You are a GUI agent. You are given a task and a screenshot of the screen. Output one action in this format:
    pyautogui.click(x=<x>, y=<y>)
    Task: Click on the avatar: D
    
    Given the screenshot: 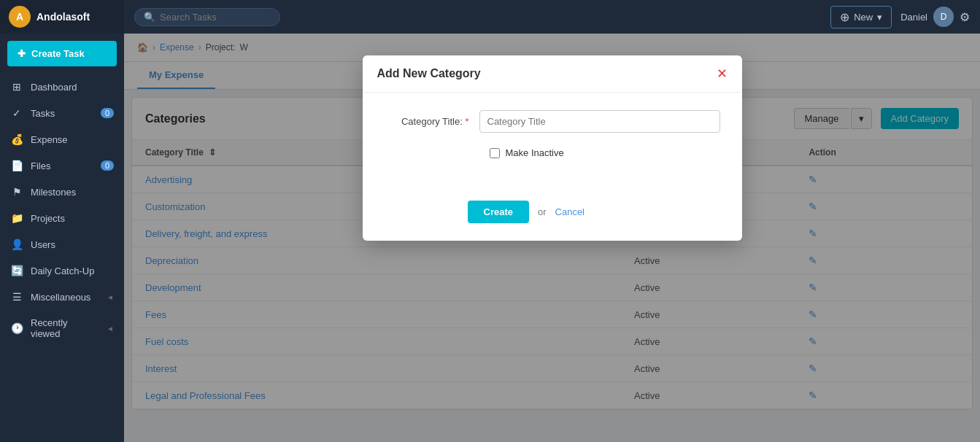 What is the action you would take?
    pyautogui.click(x=944, y=17)
    